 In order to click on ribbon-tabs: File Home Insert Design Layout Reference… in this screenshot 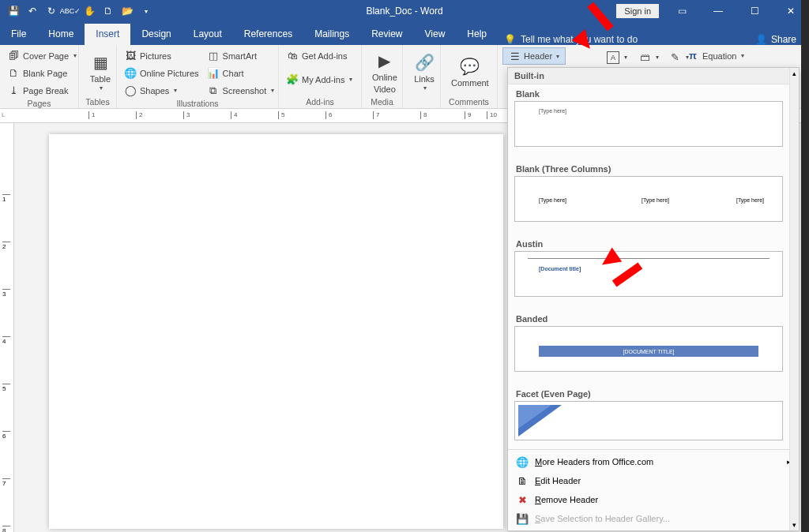, I will do `click(404, 33)`.